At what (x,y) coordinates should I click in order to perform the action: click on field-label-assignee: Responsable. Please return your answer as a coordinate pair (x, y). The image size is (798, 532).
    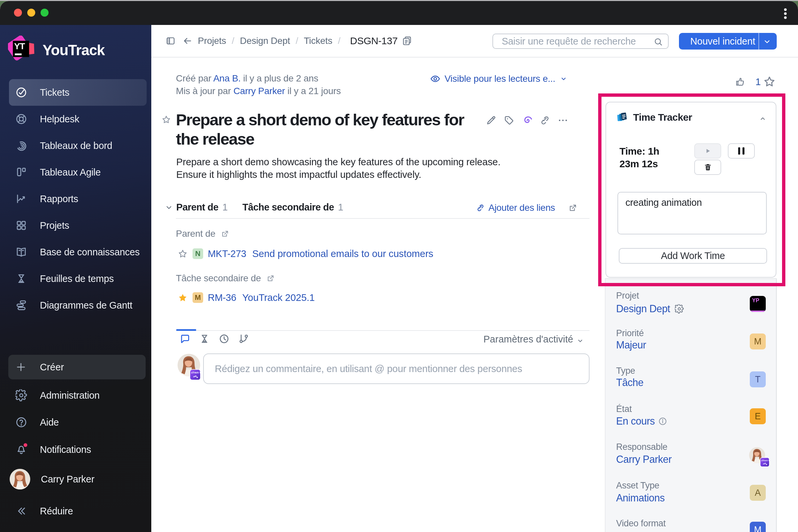
    Looking at the image, I should click on (642, 447).